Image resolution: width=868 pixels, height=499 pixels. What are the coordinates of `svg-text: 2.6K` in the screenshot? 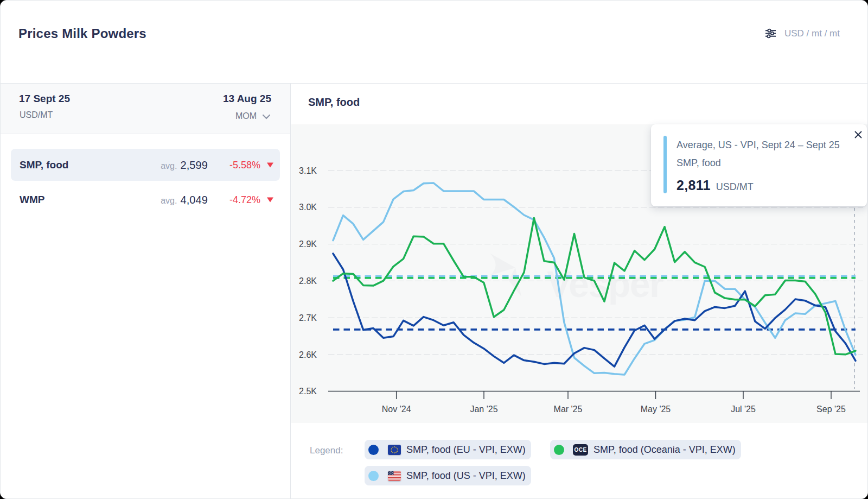 It's located at (308, 355).